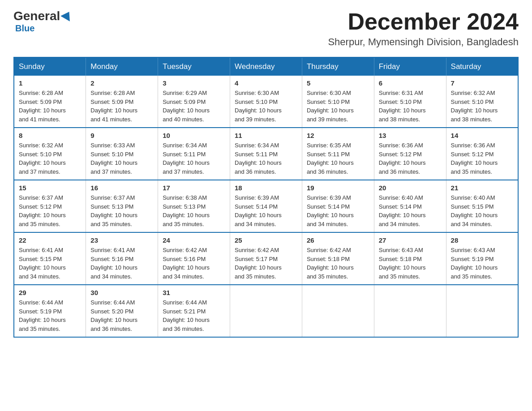 Image resolution: width=532 pixels, height=411 pixels. What do you see at coordinates (122, 83) in the screenshot?
I see `day-number: 2` at bounding box center [122, 83].